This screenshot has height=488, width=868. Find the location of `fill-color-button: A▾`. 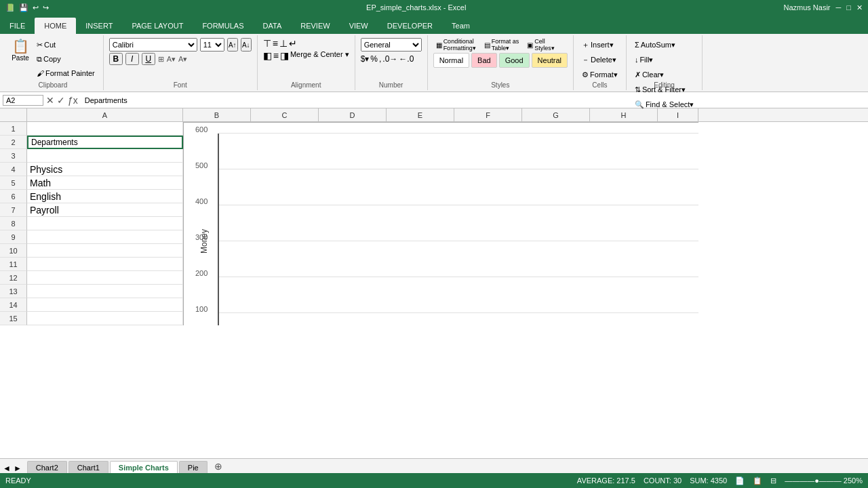

fill-color-button: A▾ is located at coordinates (171, 60).